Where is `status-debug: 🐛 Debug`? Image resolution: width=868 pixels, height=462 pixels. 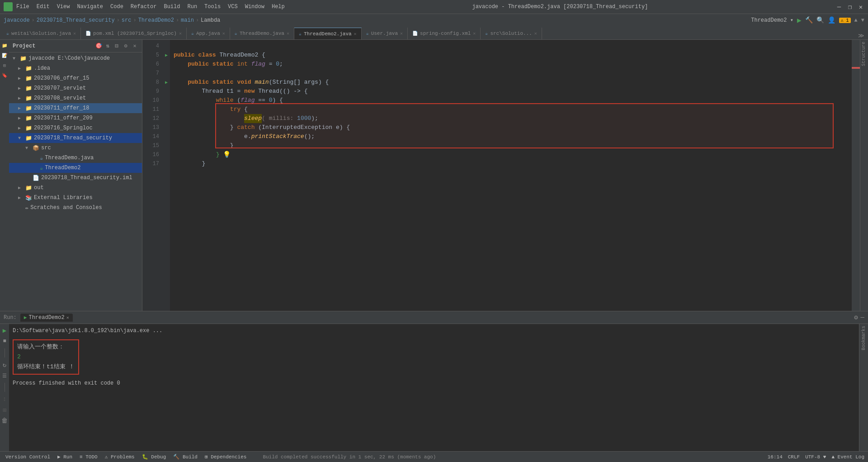
status-debug: 🐛 Debug is located at coordinates (154, 457).